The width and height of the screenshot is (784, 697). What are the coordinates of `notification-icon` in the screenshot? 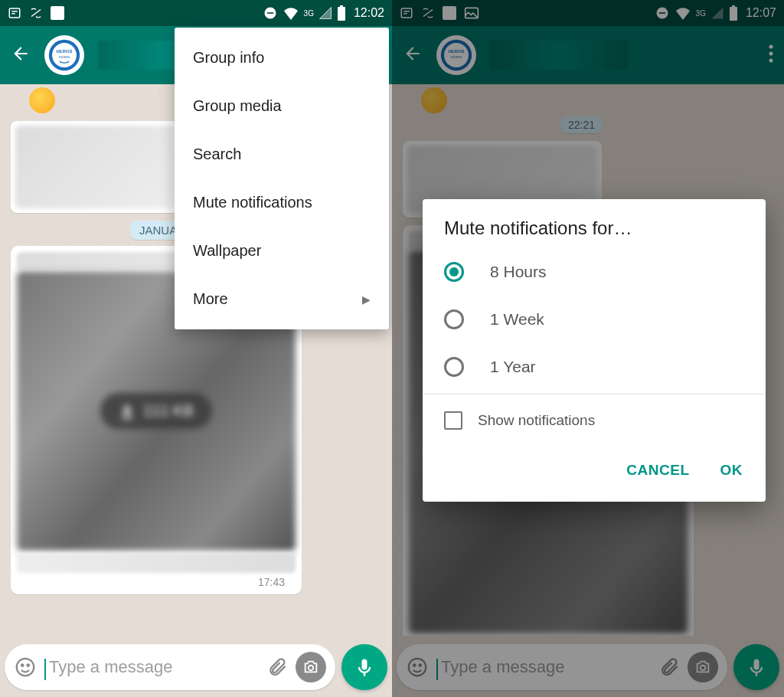 It's located at (15, 13).